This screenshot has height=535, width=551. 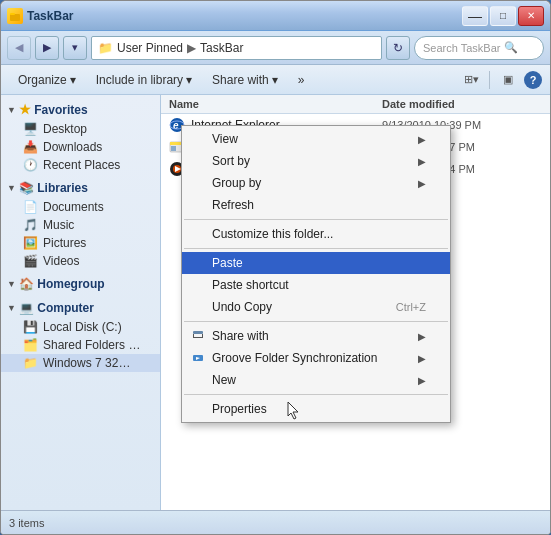 I want to click on sidebar-documents-label: Documents, so click(x=74, y=207).